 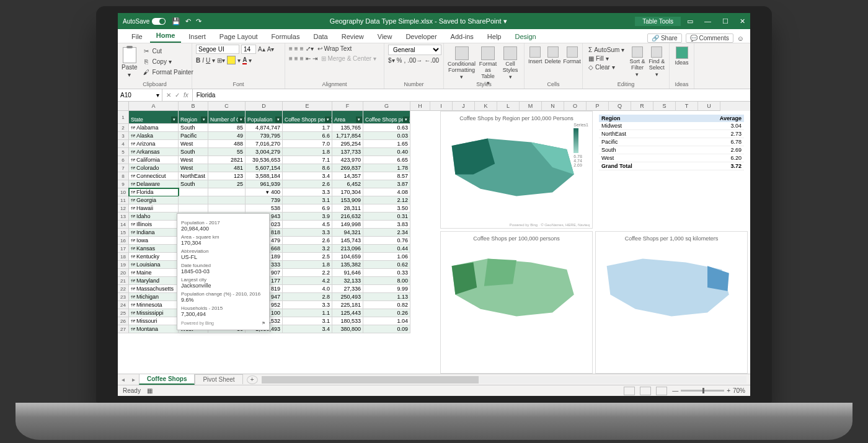 What do you see at coordinates (415, 61) in the screenshot?
I see `increase-decimal-button: .00→` at bounding box center [415, 61].